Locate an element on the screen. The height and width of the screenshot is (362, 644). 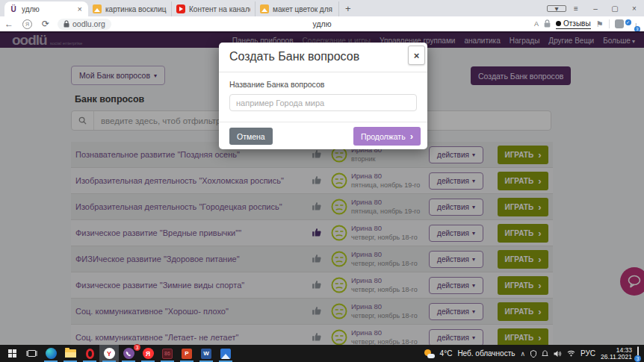
panel-icon: ≡ is located at coordinates (576, 9).